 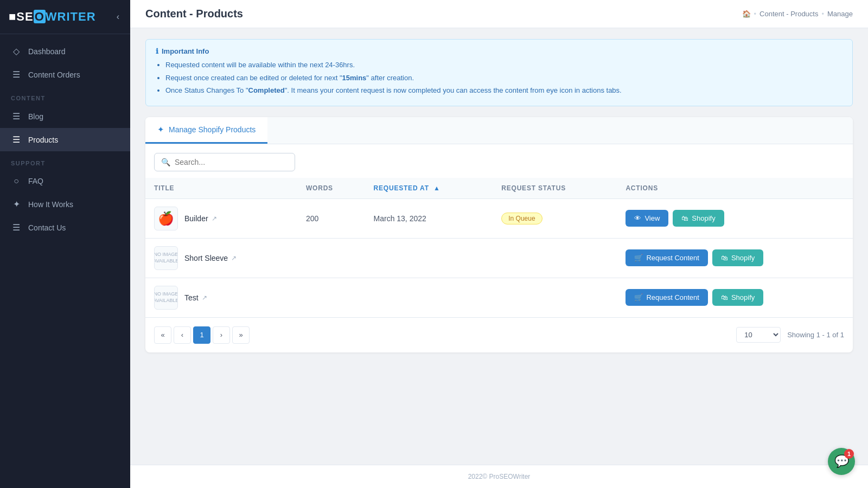 What do you see at coordinates (118, 17) in the screenshot?
I see `sidebar-collapse-button: ‹` at bounding box center [118, 17].